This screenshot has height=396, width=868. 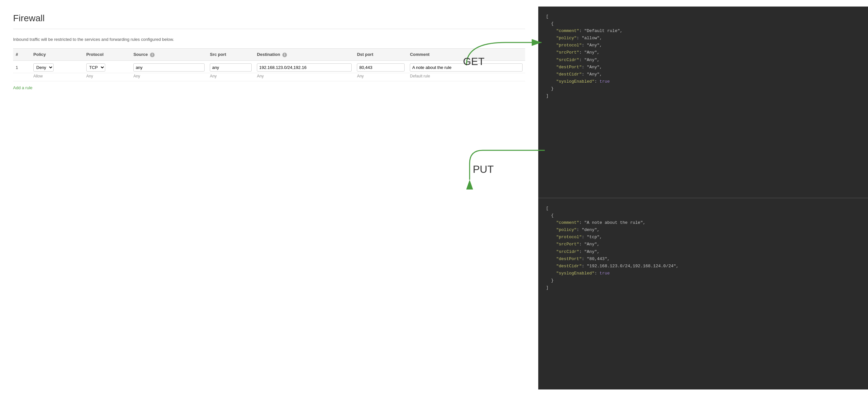 I want to click on srcport-cell, so click(x=231, y=67).